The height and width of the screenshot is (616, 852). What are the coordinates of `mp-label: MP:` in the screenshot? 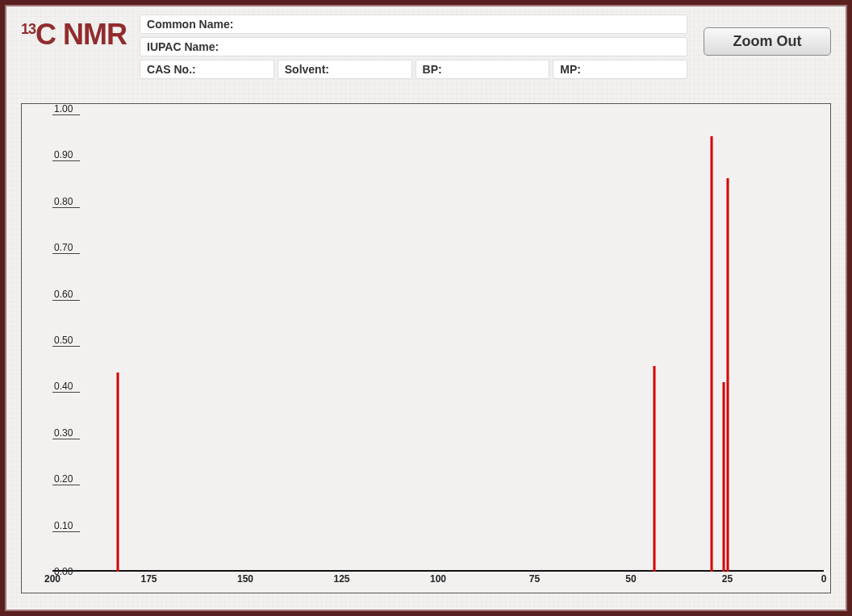 It's located at (570, 69).